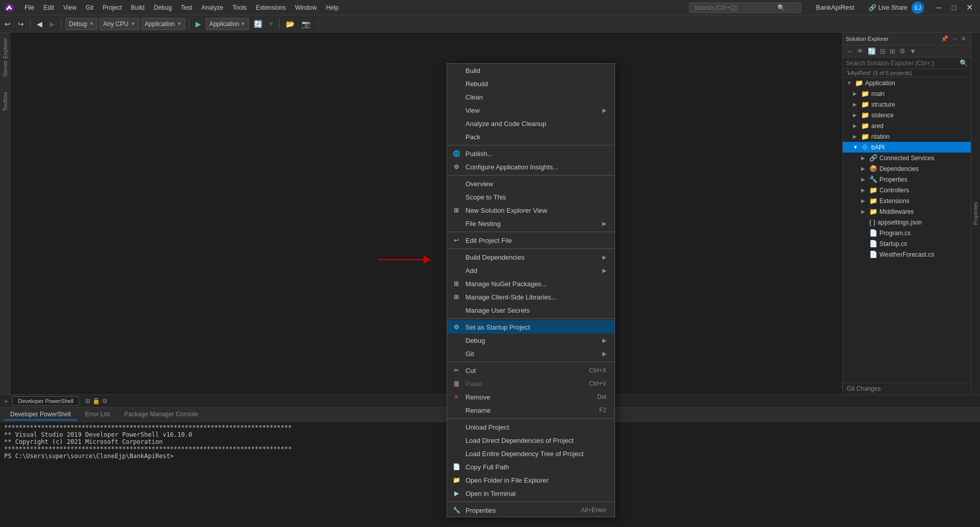 This screenshot has height=527, width=980. What do you see at coordinates (906, 254) in the screenshot?
I see `se-node-weatherforecast: 📄 WeatherForecast.cs` at bounding box center [906, 254].